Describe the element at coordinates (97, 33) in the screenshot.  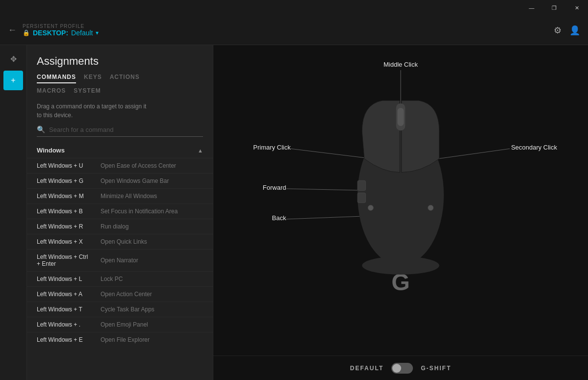
I see `chevron-icon: ▾` at that location.